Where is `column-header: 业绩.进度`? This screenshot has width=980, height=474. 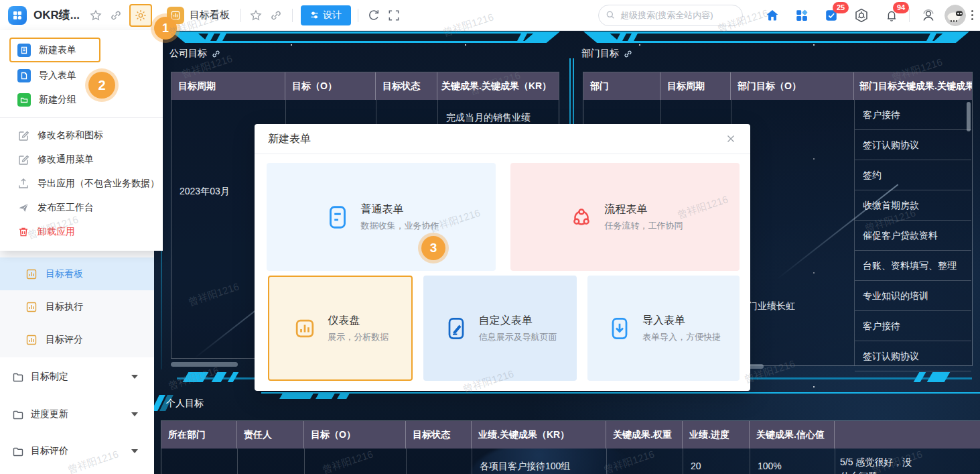 column-header: 业绩.进度 is located at coordinates (716, 434).